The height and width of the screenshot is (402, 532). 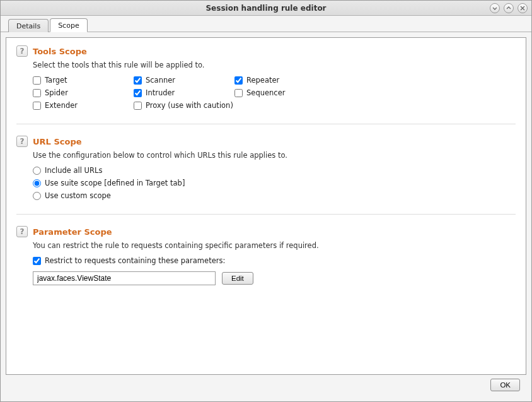 I want to click on tools-scope-desc: Select the tools that this rule will be …, so click(x=274, y=65).